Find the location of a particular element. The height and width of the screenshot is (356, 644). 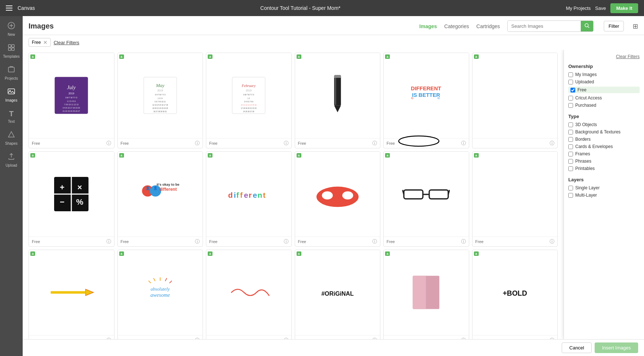

sidebar-item-projects: Projects is located at coordinates (11, 73).